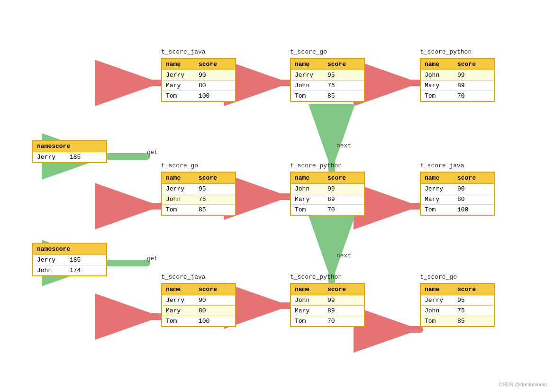 This screenshot has height=392, width=554. I want to click on result-table-1: name score Jerry 185, so click(70, 152).